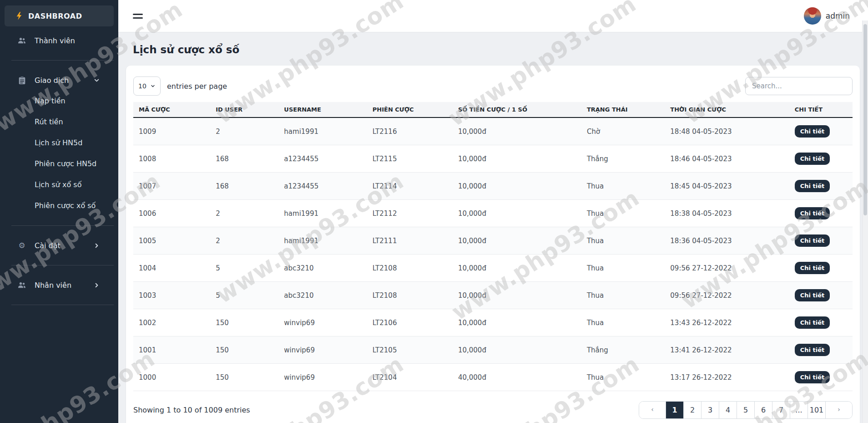  Describe the element at coordinates (172, 350) in the screenshot. I see `table-cell: 1001` at that location.